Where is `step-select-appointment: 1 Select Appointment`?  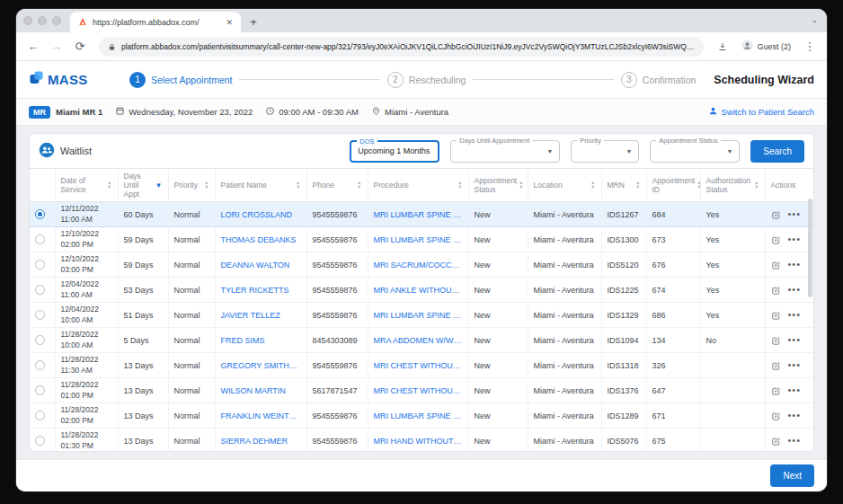 step-select-appointment: 1 Select Appointment is located at coordinates (181, 80).